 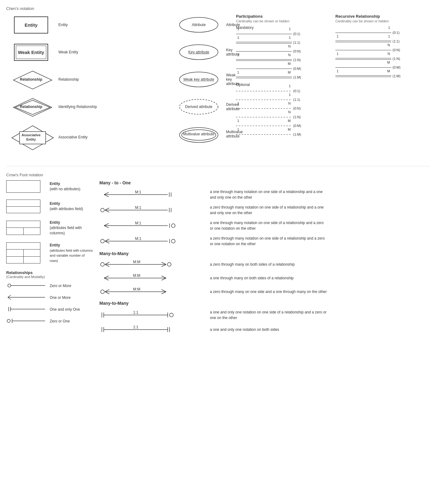 What do you see at coordinates (23, 228) in the screenshot?
I see `entity-rect-col` at bounding box center [23, 228].